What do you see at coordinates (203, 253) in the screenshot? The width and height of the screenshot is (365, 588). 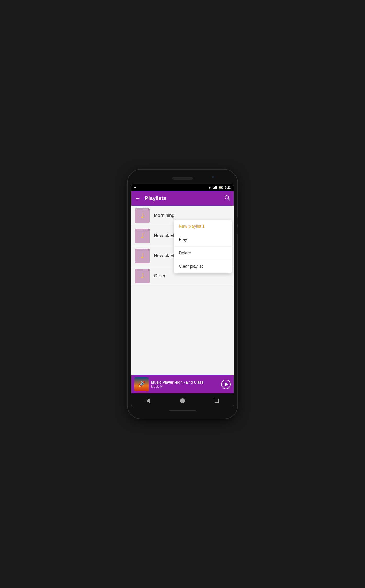 I see `context-menu-delete: Delete` at bounding box center [203, 253].